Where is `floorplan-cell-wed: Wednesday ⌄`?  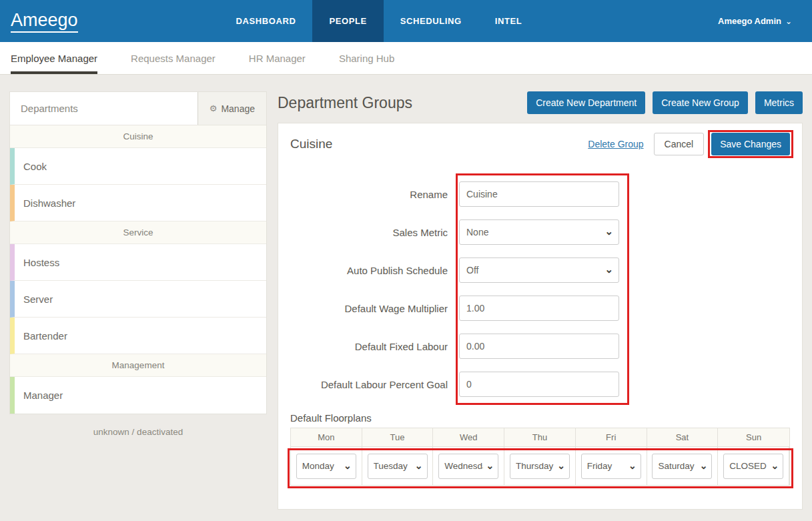
floorplan-cell-wed: Wednesday ⌄ is located at coordinates (468, 466).